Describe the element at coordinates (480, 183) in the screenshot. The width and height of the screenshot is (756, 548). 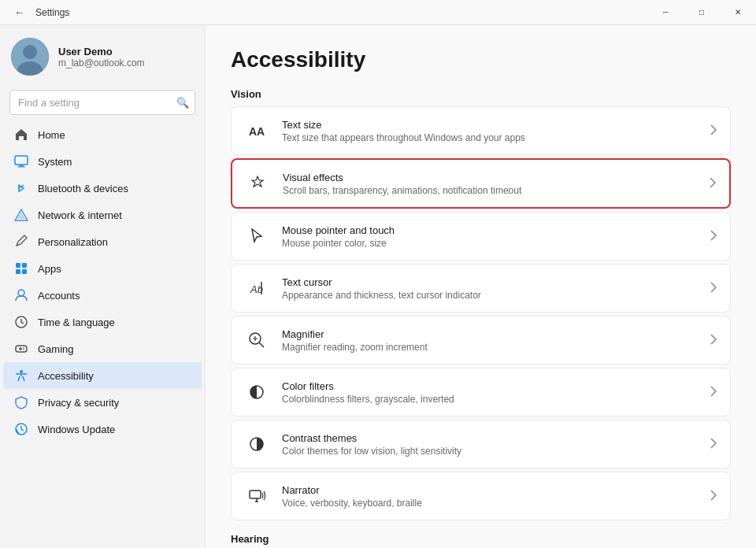
I see `settings-row-visual-effects: Visual effectsScroll bars, transparency,…` at that location.